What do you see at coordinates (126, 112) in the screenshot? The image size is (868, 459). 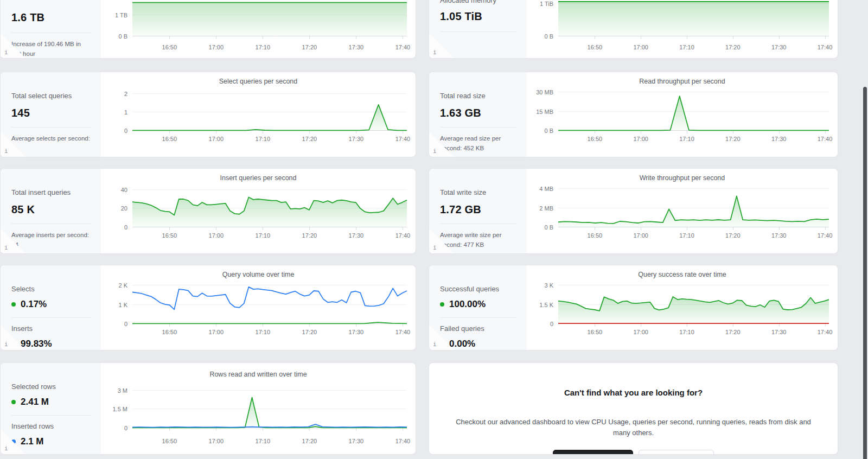 I see `y-tick-label: 1` at bounding box center [126, 112].